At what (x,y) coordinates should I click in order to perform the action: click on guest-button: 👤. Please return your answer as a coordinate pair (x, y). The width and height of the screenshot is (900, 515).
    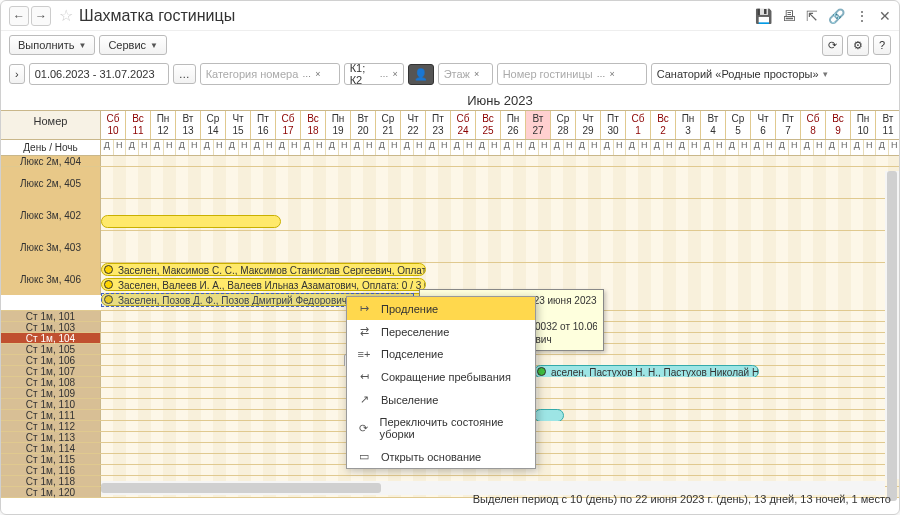
    Looking at the image, I should click on (421, 74).